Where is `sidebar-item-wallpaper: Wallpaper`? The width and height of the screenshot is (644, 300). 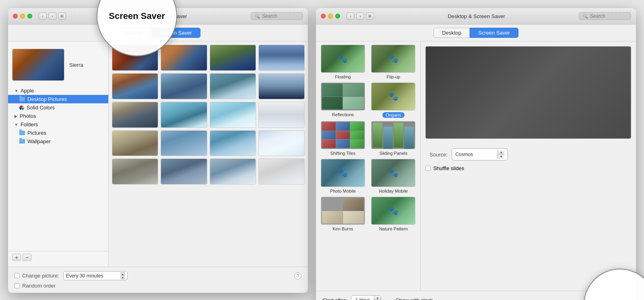 sidebar-item-wallpaper: Wallpaper is located at coordinates (58, 142).